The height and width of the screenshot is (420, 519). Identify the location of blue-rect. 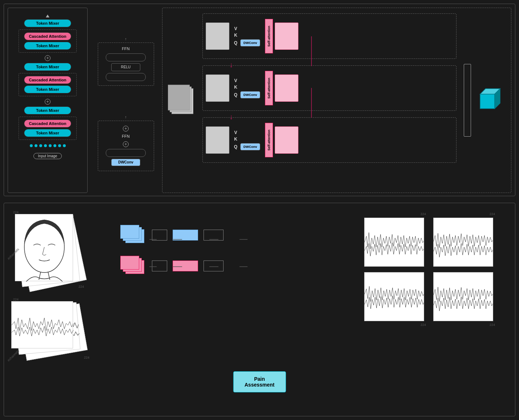
(185, 235).